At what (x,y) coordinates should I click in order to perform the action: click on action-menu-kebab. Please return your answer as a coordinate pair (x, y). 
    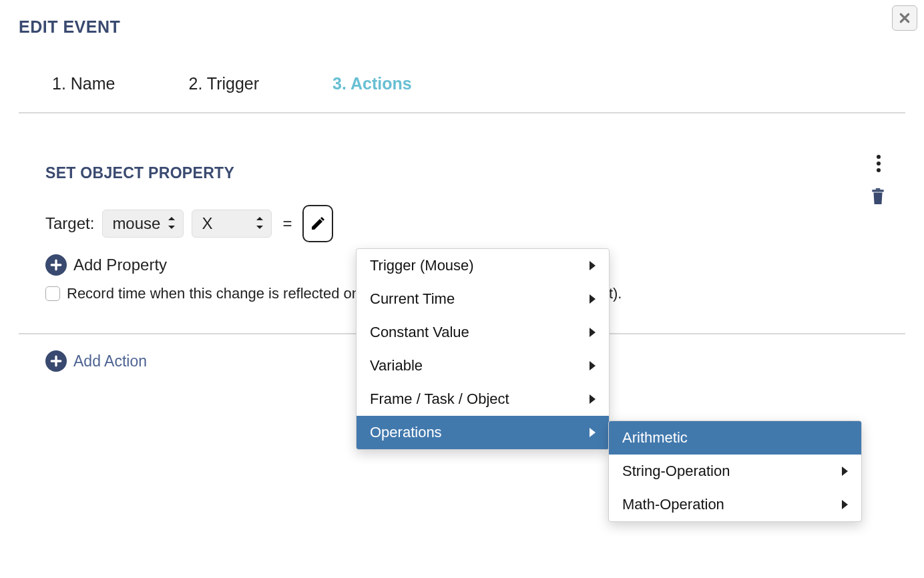
    Looking at the image, I should click on (879, 164).